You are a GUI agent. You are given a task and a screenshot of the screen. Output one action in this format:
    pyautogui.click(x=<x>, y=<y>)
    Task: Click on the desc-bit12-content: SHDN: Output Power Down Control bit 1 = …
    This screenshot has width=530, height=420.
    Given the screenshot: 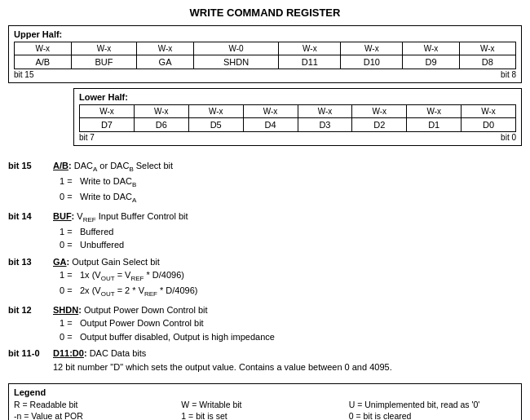 What is the action you would take?
    pyautogui.click(x=287, y=324)
    